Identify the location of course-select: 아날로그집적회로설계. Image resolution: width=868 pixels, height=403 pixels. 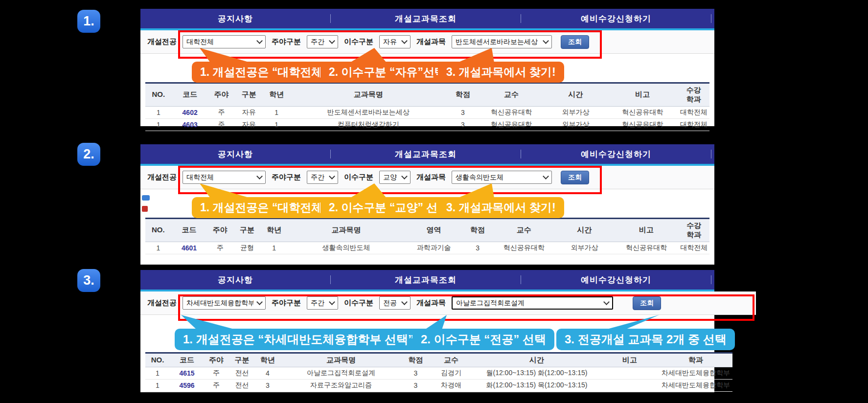
(532, 303).